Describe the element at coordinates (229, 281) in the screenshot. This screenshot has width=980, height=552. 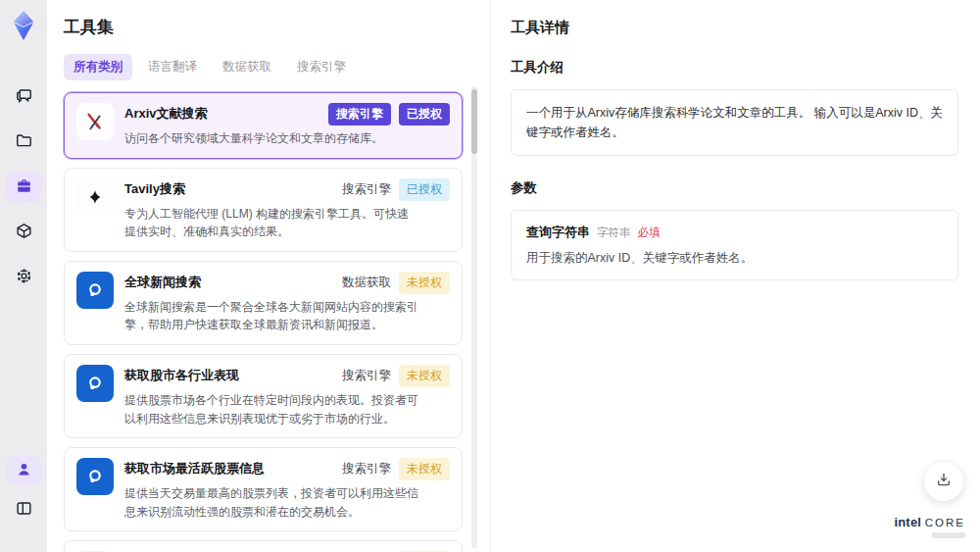
I see `tool-name: 全球新闻搜索` at that location.